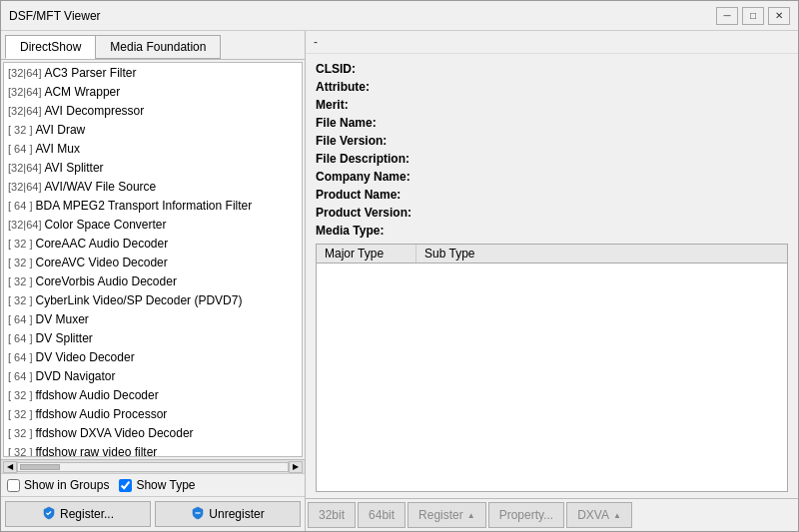 The width and height of the screenshot is (799, 532). I want to click on filter-name: AVI/WAV File Source, so click(100, 187).